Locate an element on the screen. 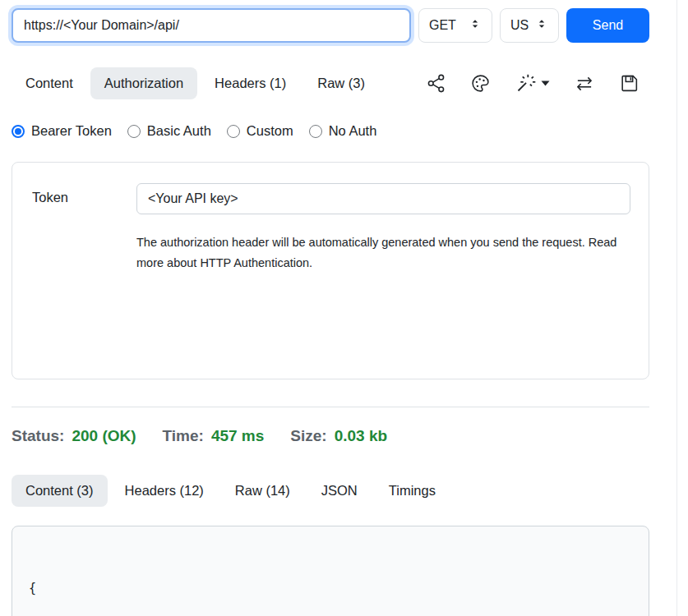  method-select-value: GET is located at coordinates (442, 25).